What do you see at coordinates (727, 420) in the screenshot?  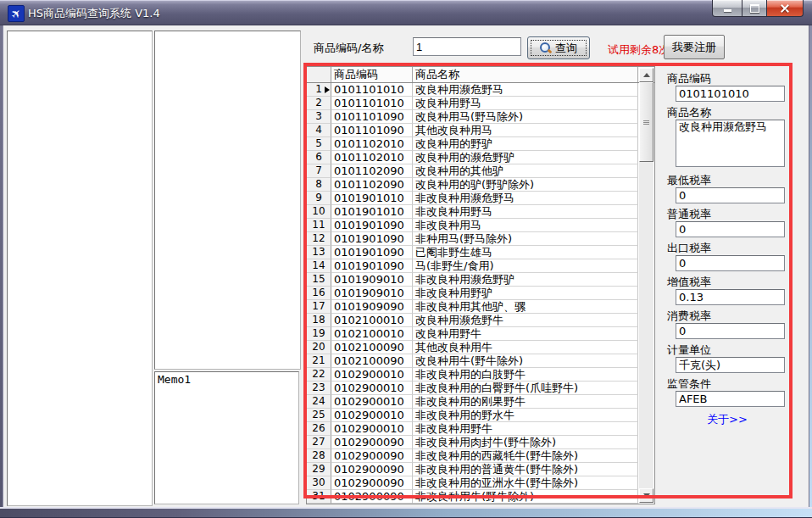 I see `about-link: 关于>>` at bounding box center [727, 420].